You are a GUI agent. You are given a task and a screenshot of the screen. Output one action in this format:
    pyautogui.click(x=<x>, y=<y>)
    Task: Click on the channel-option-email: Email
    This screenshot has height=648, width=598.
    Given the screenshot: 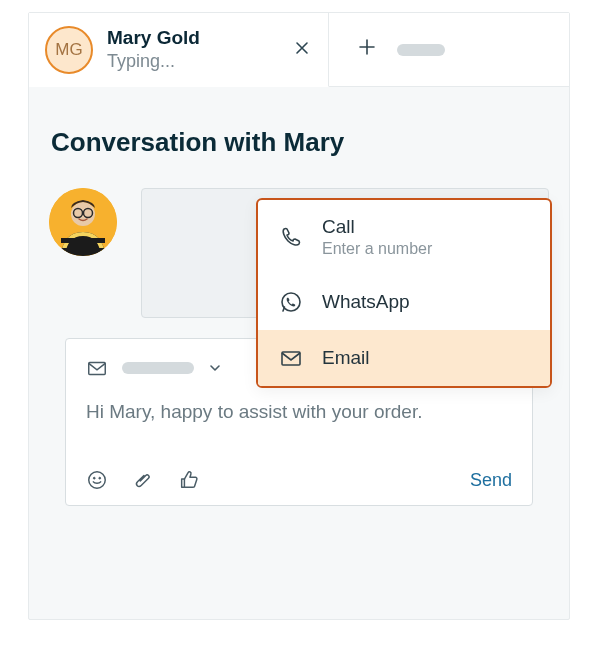 What is the action you would take?
    pyautogui.click(x=404, y=358)
    